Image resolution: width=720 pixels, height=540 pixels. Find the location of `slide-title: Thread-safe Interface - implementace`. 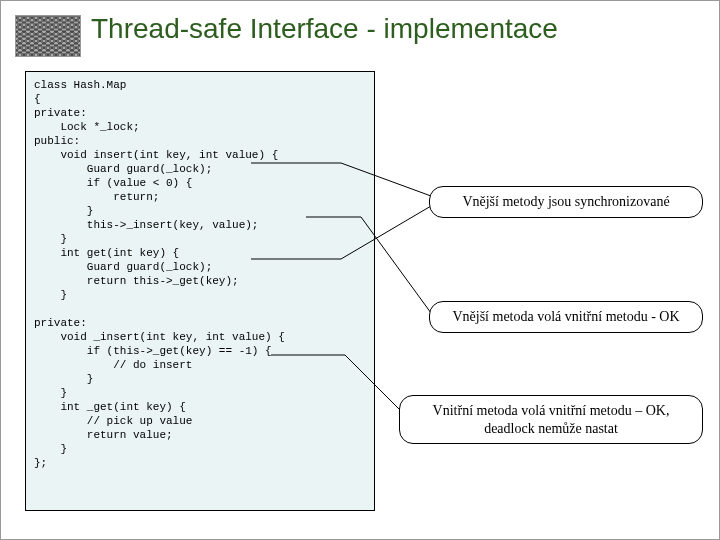

slide-title: Thread-safe Interface - implementace is located at coordinates (324, 29).